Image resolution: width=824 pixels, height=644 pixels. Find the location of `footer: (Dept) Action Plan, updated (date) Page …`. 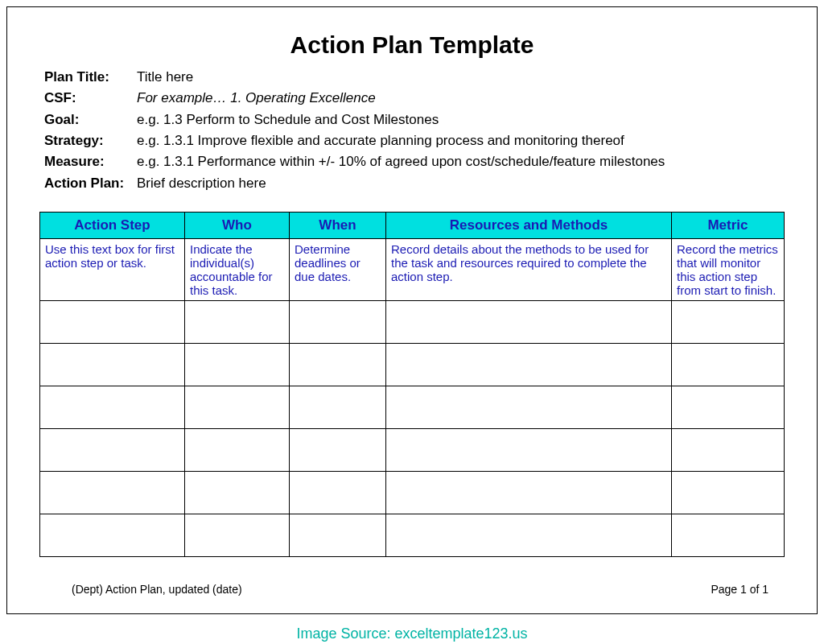

footer: (Dept) Action Plan, updated (date) Page … is located at coordinates (420, 589).